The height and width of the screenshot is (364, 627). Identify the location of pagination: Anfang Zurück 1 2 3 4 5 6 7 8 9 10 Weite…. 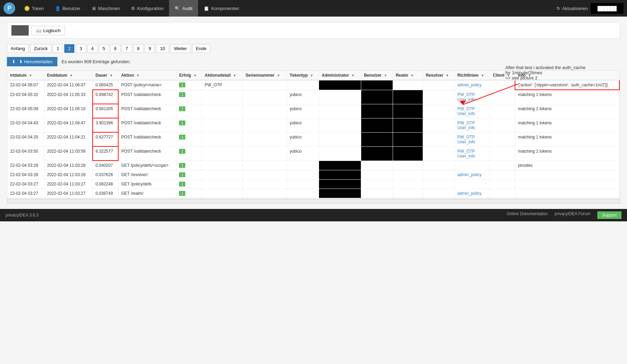
(314, 48).